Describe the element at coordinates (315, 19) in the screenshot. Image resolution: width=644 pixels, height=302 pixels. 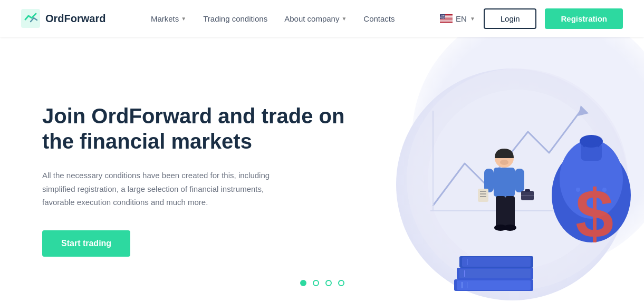
I see `nav-about-company: About company ▼` at that location.